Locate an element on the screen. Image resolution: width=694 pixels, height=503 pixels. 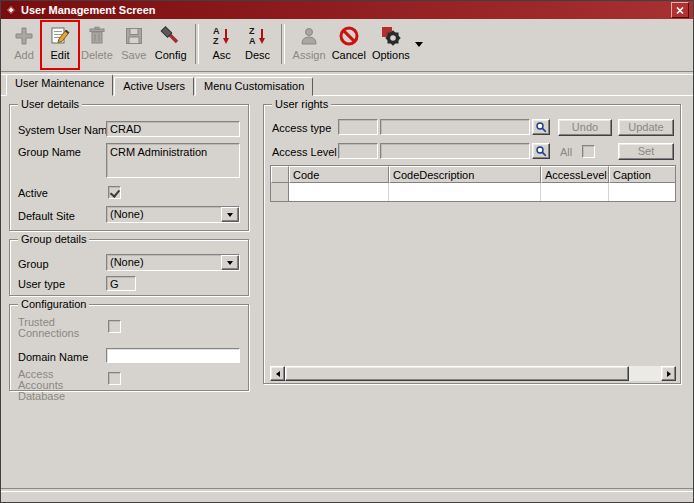
group-combo: (None) is located at coordinates (173, 262).